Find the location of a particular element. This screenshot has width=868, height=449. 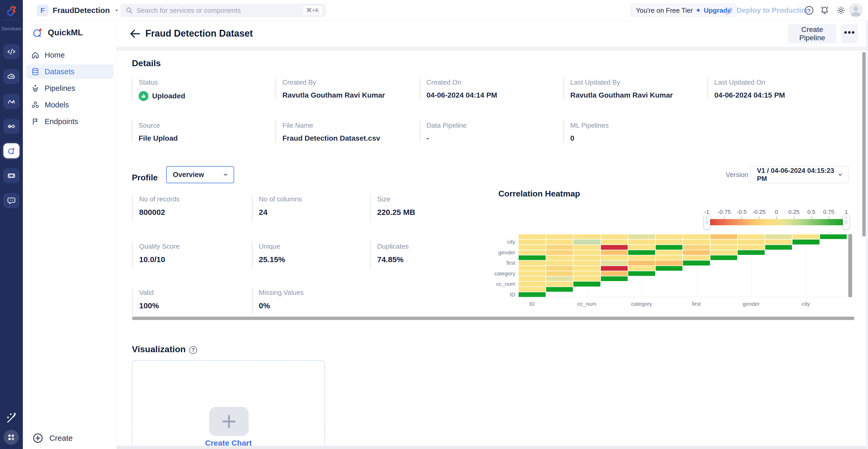

stat-valid: Valid100% is located at coordinates (188, 301).